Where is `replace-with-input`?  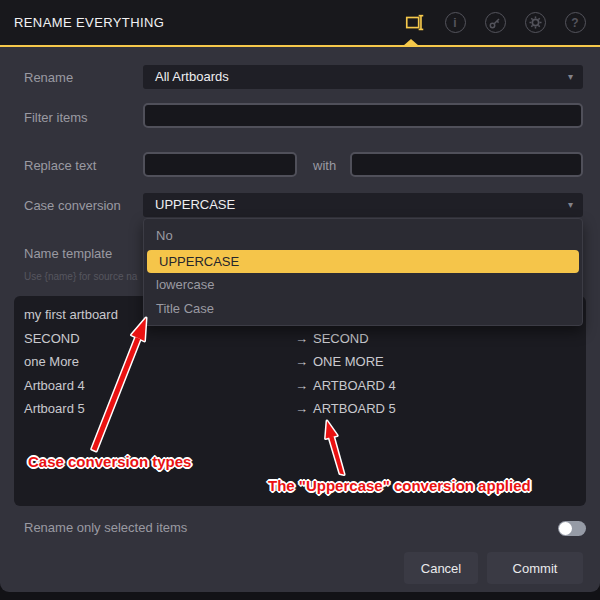 replace-with-input is located at coordinates (466, 164).